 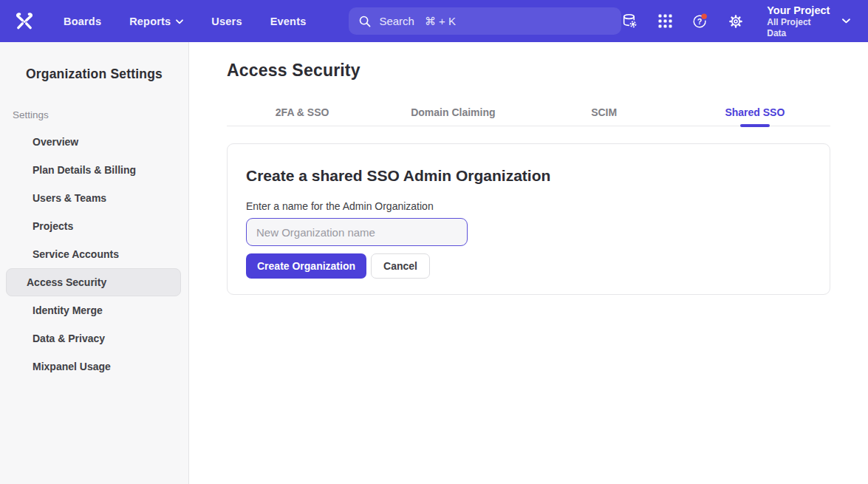 I want to click on sidebar-item-plan-details-billing: Plan Details & Billing, so click(x=93, y=170).